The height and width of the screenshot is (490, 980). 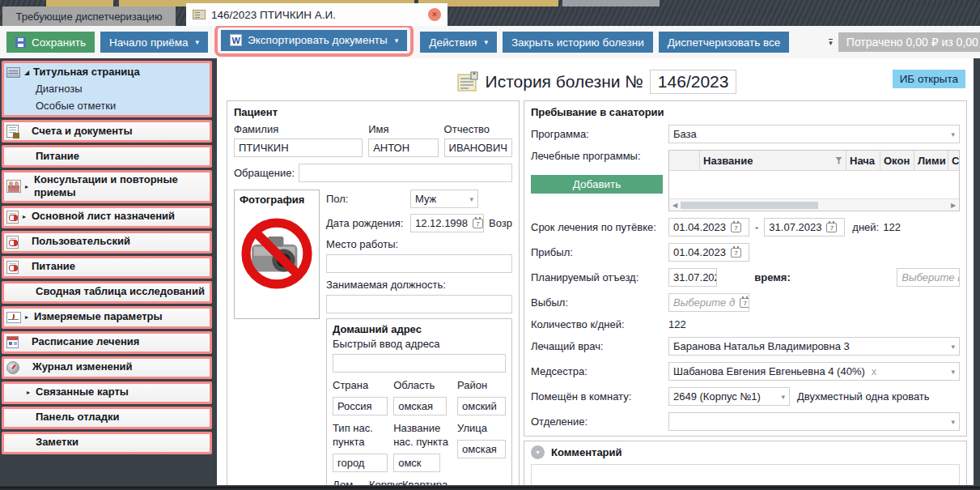 What do you see at coordinates (107, 292) in the screenshot?
I see `sidebar-item-summary-table: Сводная таблица исследований` at bounding box center [107, 292].